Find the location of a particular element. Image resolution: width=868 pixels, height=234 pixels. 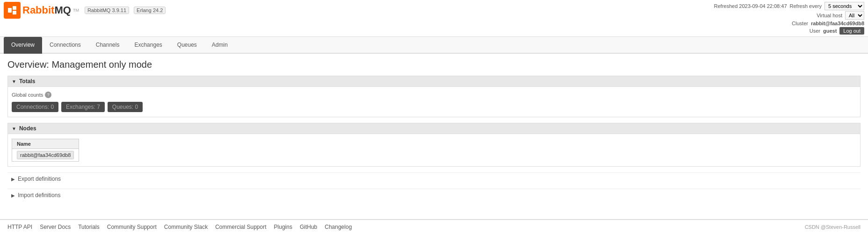

import-definitions-header: ▶ Import definitions is located at coordinates (434, 195).